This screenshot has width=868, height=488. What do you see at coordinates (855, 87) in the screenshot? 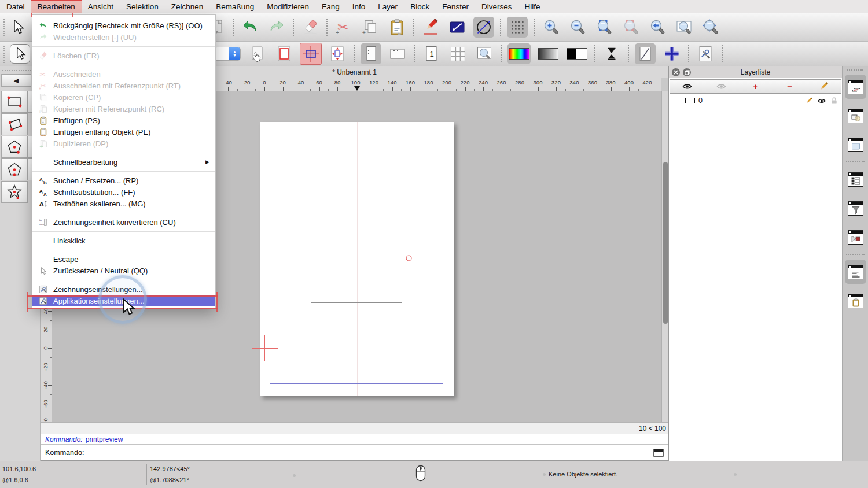
I see `panel-layer-toggle` at bounding box center [855, 87].